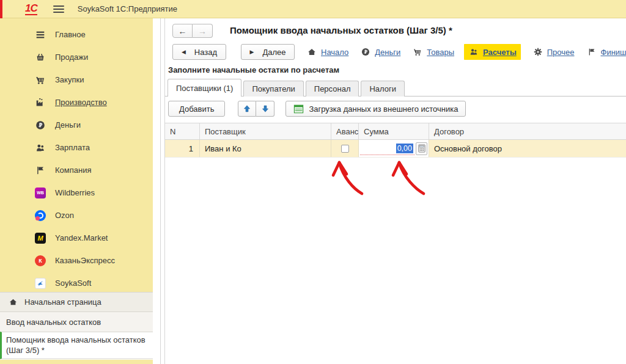 This screenshot has height=364, width=626. I want to click on gear-icon, so click(538, 52).